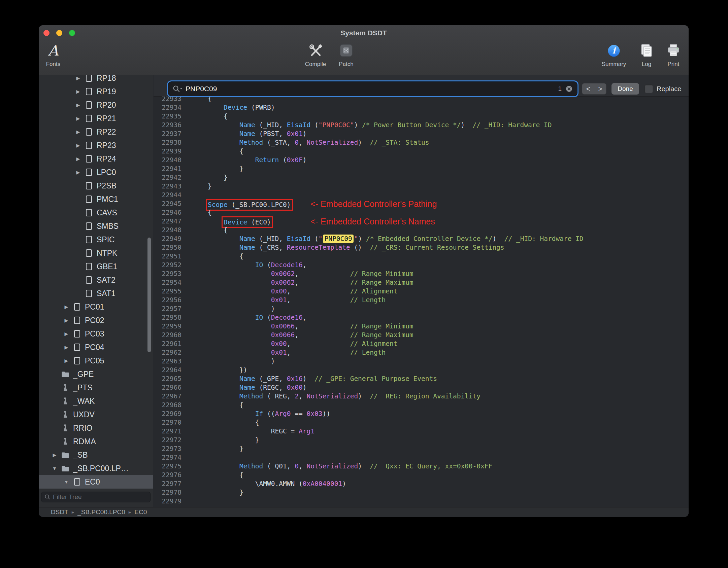  Describe the element at coordinates (96, 172) in the screenshot. I see `sidebar-item-lpc0: ▶LPC0` at that location.